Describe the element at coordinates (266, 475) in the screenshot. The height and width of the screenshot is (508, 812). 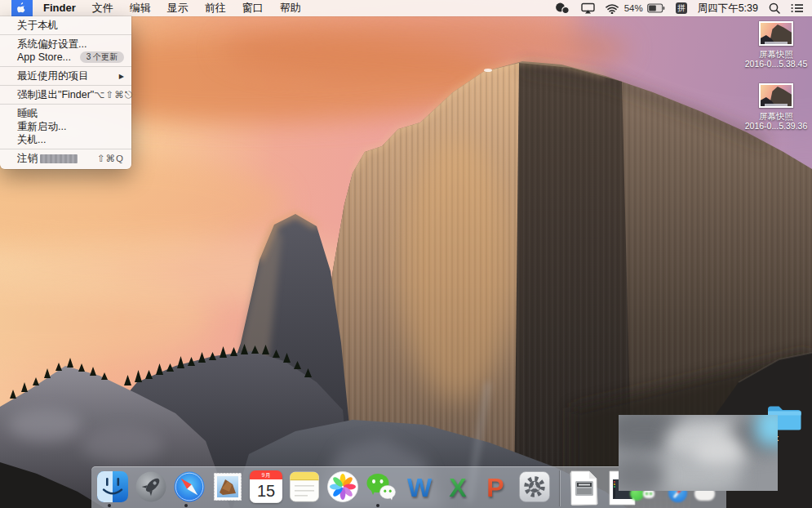
I see `calendar-month: 9月` at that location.